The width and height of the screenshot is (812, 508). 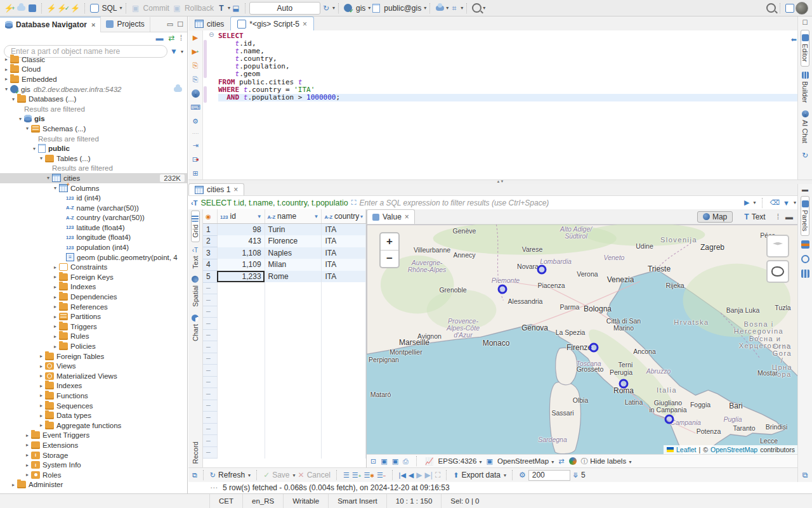 What do you see at coordinates (414, 501) in the screenshot?
I see `status-item-4: 10 : 1 : 150` at bounding box center [414, 501].